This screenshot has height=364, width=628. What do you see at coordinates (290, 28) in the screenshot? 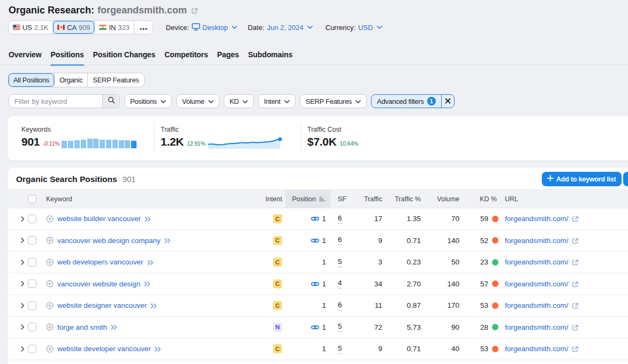
I see `date-value: Jun 2, 2024` at bounding box center [290, 28].